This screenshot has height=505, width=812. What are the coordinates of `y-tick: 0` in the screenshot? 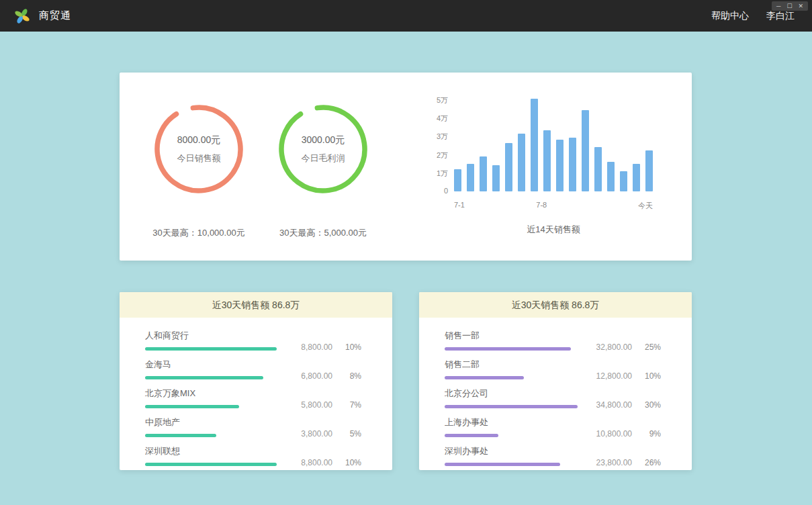 It's located at (446, 191).